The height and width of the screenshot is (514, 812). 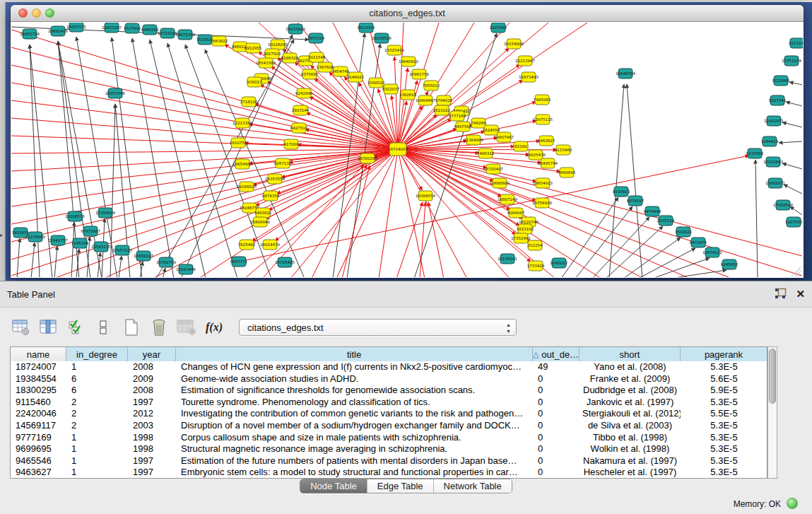 What do you see at coordinates (355, 354) in the screenshot?
I see `column-header-title: title` at bounding box center [355, 354].